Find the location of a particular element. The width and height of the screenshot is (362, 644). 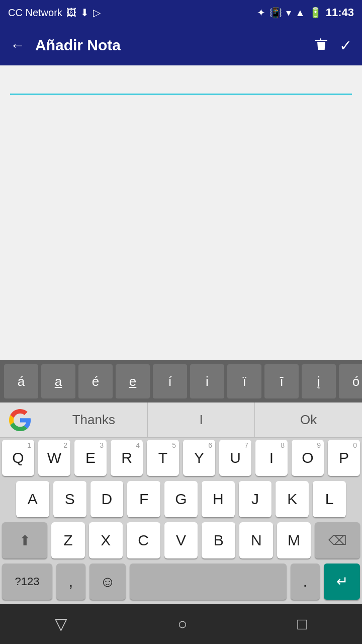

emoji-icon: ☺ is located at coordinates (108, 582).